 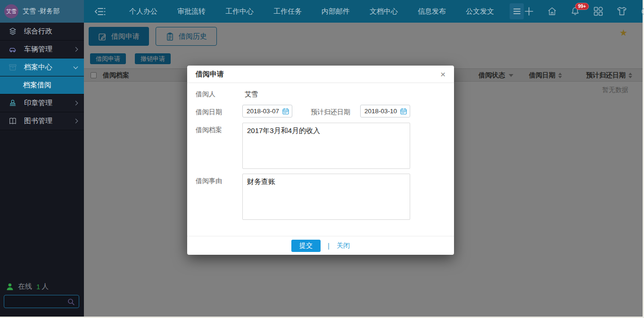 I want to click on online-status: 在线 1 人, so click(x=27, y=287).